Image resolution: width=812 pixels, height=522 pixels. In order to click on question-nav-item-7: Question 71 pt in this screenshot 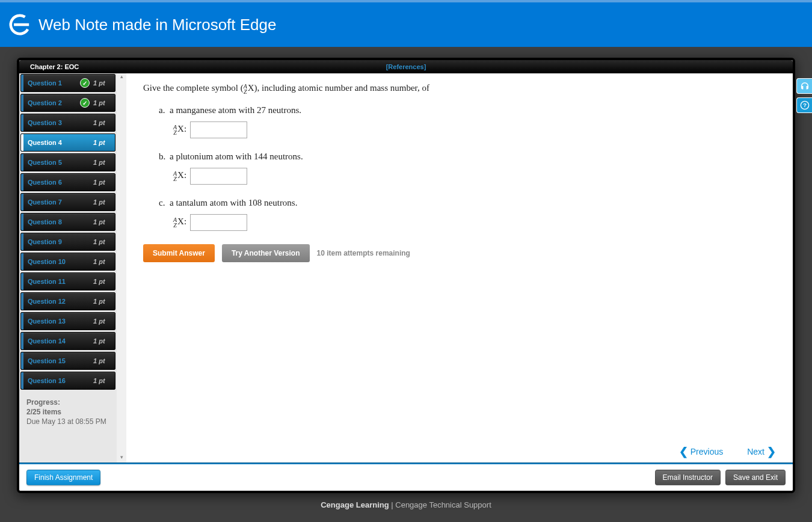, I will do `click(68, 202)`.